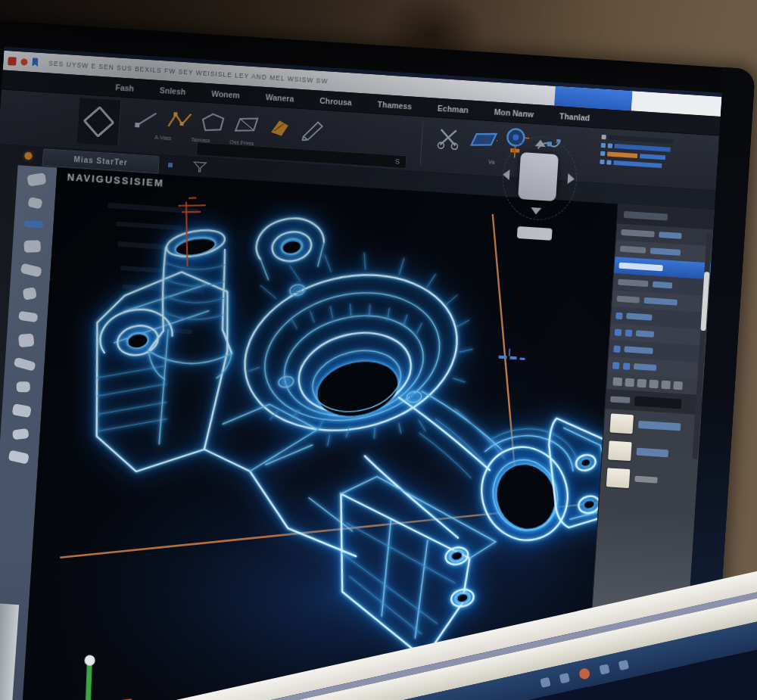 This screenshot has height=700, width=757. I want to click on ribbon-divider, so click(422, 144).